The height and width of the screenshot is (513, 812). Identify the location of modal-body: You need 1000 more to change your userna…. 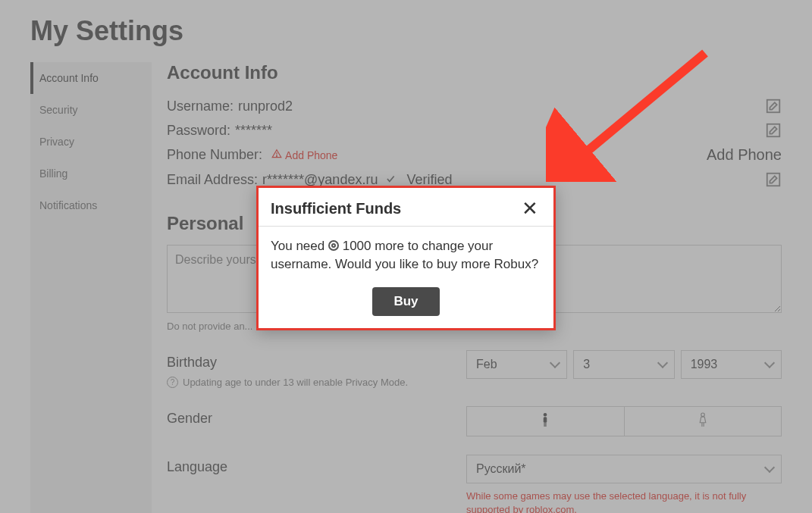
(406, 253).